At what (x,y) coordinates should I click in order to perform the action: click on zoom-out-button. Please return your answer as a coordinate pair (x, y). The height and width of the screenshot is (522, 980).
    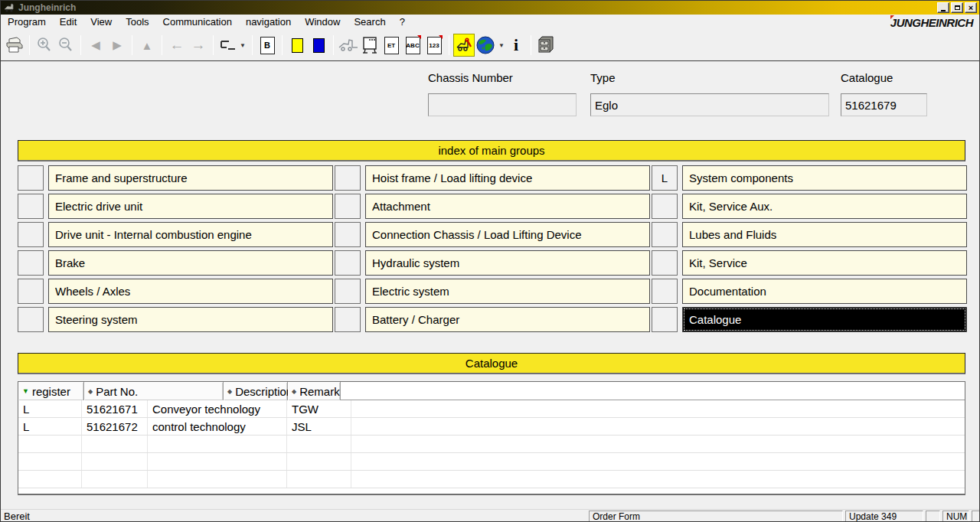
    Looking at the image, I should click on (66, 45).